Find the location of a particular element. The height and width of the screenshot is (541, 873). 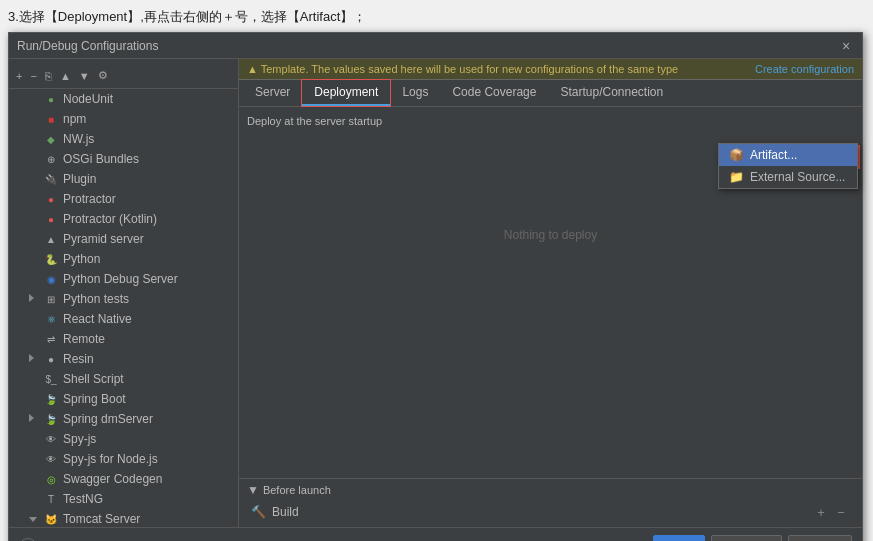

artifact-icon: 📦 is located at coordinates (736, 155).